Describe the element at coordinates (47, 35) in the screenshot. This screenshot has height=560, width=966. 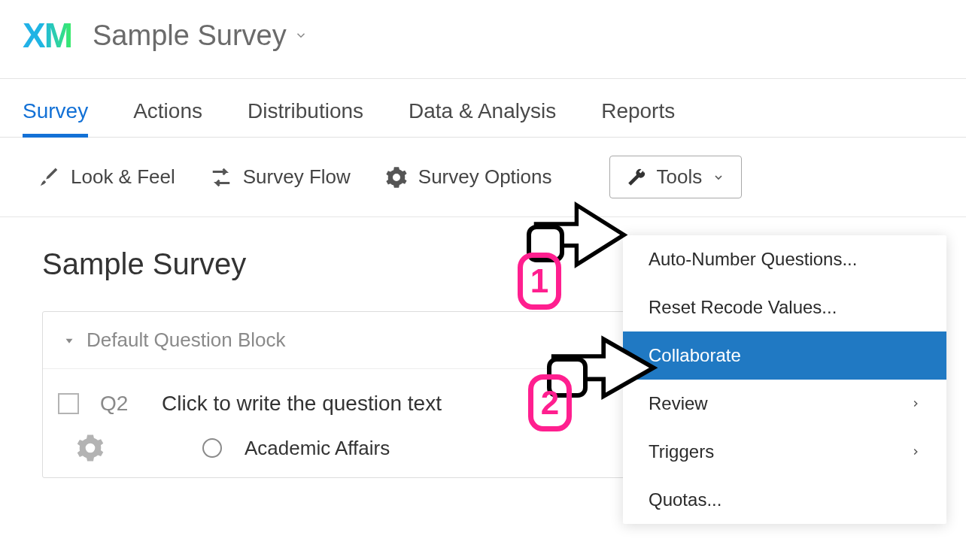
I see `logo: XM` at that location.